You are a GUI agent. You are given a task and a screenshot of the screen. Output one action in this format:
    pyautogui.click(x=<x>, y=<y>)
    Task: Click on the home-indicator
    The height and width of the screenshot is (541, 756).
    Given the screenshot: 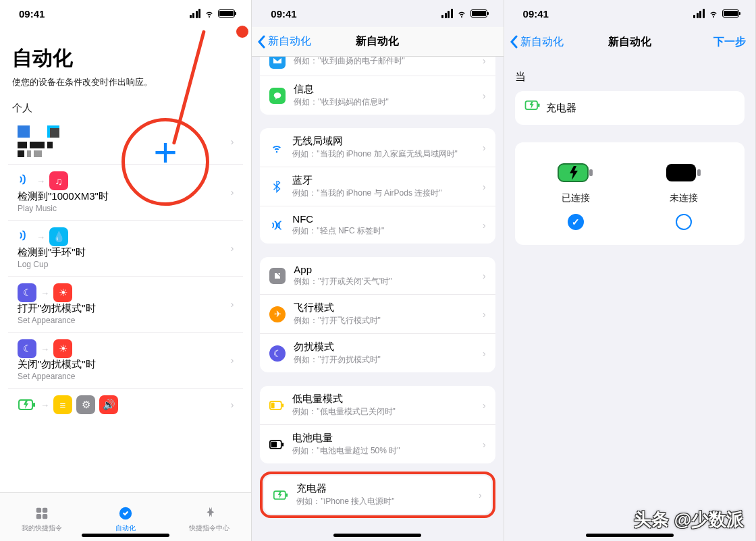 What is the action you would take?
    pyautogui.click(x=377, y=536)
    